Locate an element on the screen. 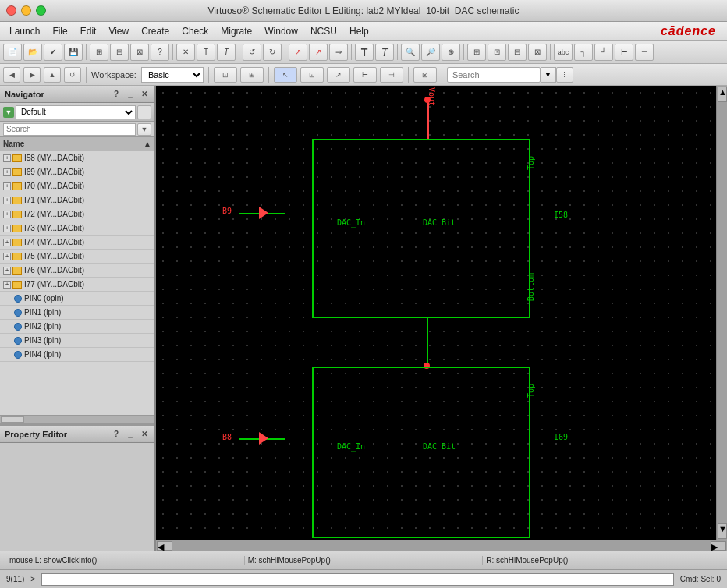  filter-dropdown: Default is located at coordinates (76, 112).